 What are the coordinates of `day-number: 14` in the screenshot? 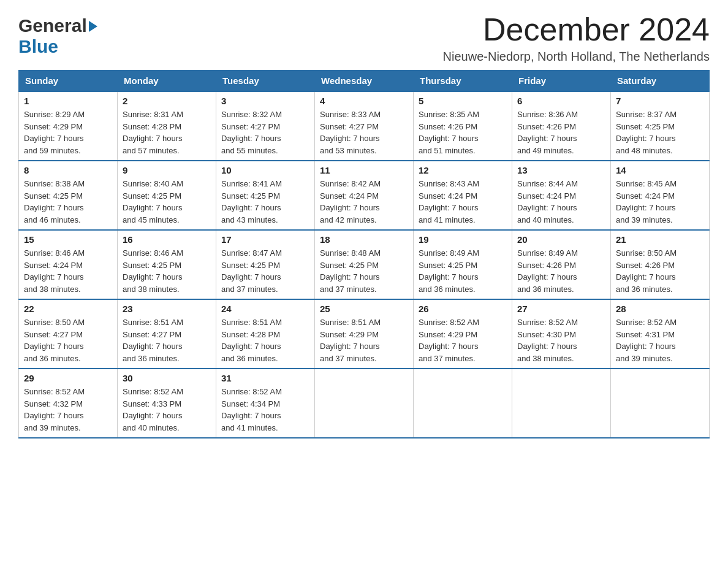 It's located at (660, 170).